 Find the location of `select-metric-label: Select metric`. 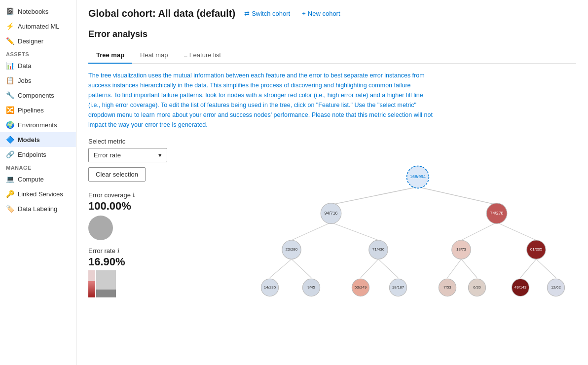

select-metric-label: Select metric is located at coordinates (143, 141).